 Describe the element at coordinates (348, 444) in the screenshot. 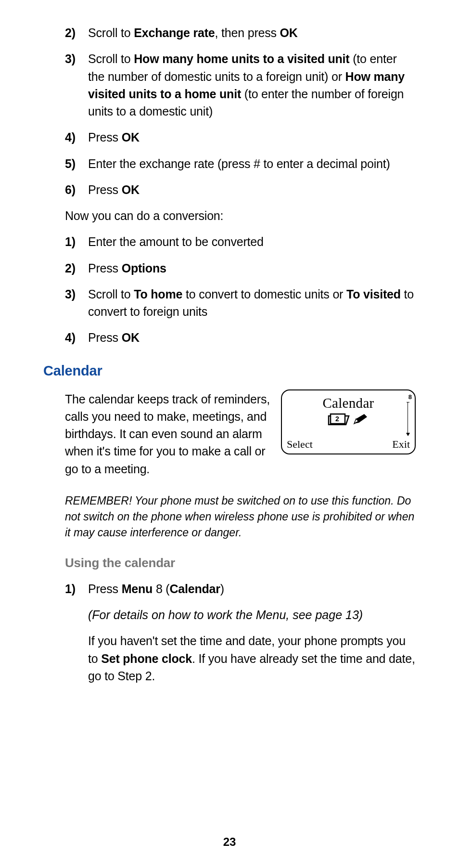

I see `phone-softkeys: Select Exit` at that location.